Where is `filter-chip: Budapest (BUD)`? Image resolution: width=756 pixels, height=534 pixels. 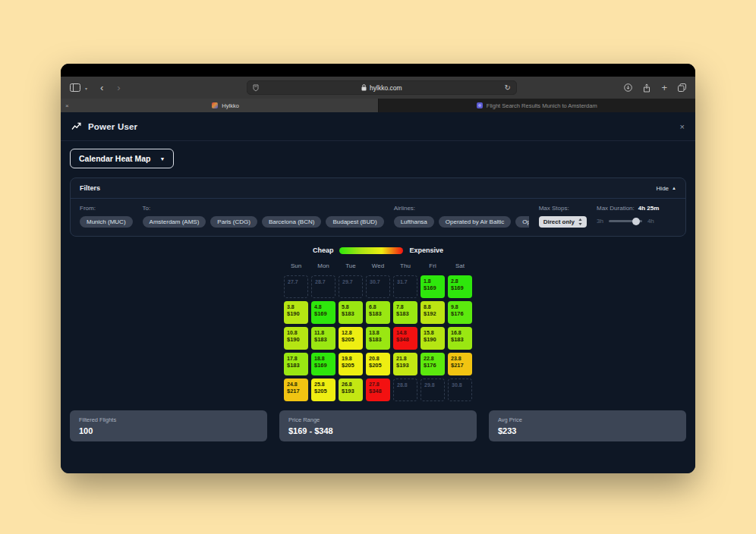 filter-chip: Budapest (BUD) is located at coordinates (354, 221).